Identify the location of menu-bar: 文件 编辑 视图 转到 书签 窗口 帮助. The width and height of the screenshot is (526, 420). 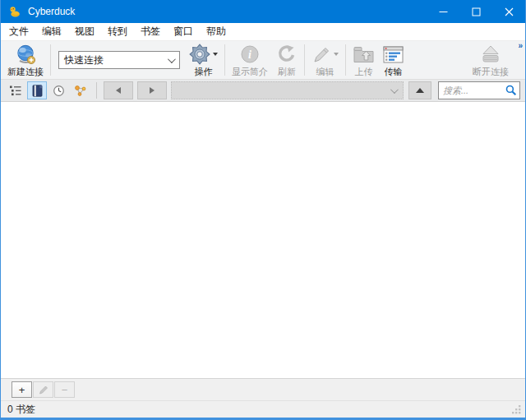
(263, 31).